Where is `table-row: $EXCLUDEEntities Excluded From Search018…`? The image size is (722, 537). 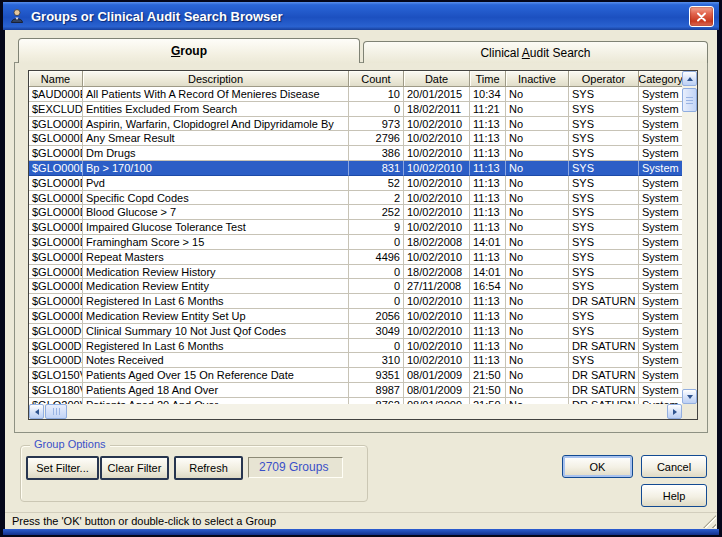 table-row: $EXCLUDEEntities Excluded From Search018… is located at coordinates (356, 110).